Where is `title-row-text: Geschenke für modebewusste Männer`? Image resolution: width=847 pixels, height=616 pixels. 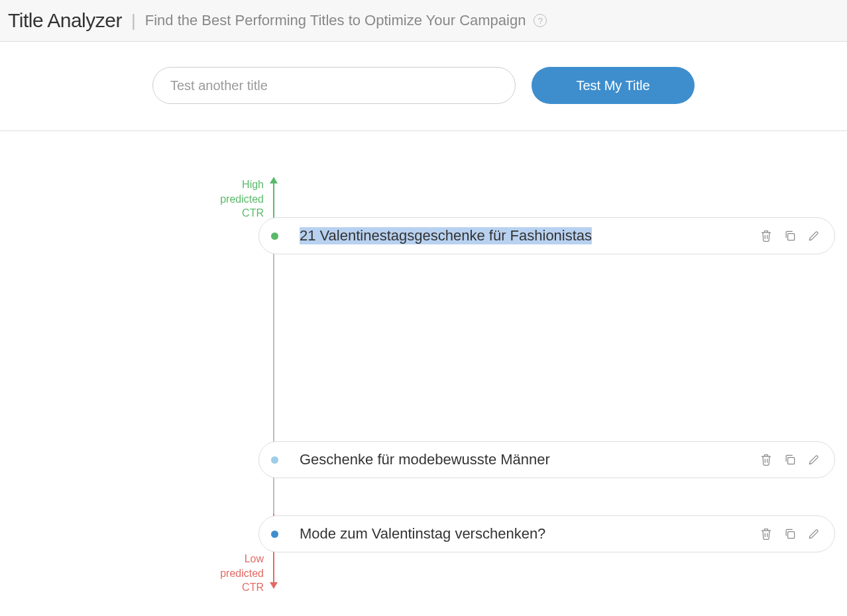
title-row-text: Geschenke für modebewusste Männer is located at coordinates (425, 460).